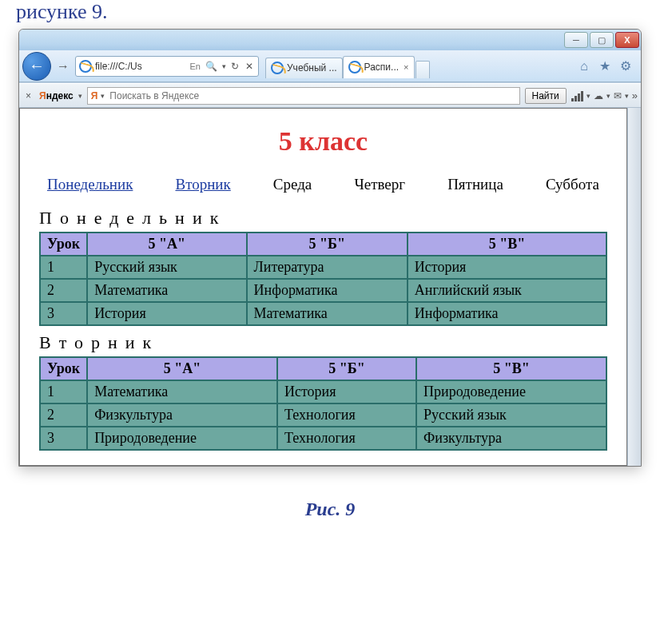  What do you see at coordinates (167, 66) in the screenshot?
I see `address-bar: file:///C:/Us En 🔍 ▾ ↻ ✕` at bounding box center [167, 66].